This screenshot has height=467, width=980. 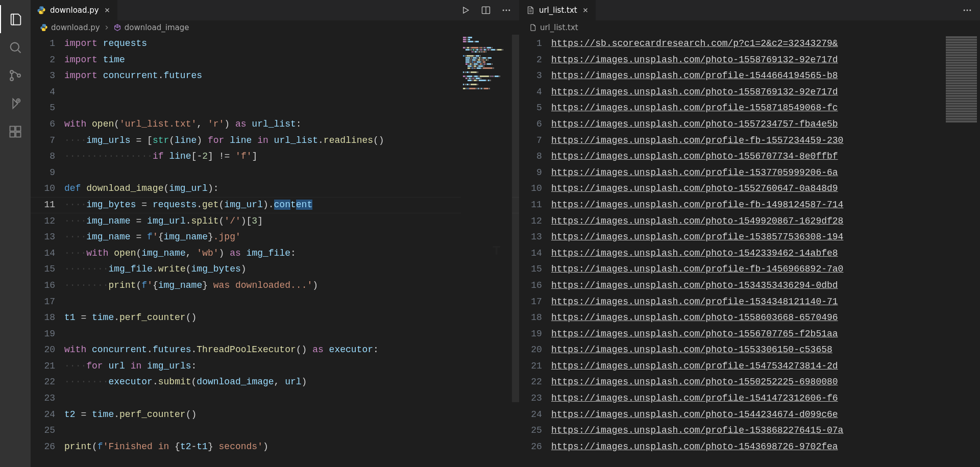 I want to click on breadcrumb-symbol: download_image, so click(x=151, y=28).